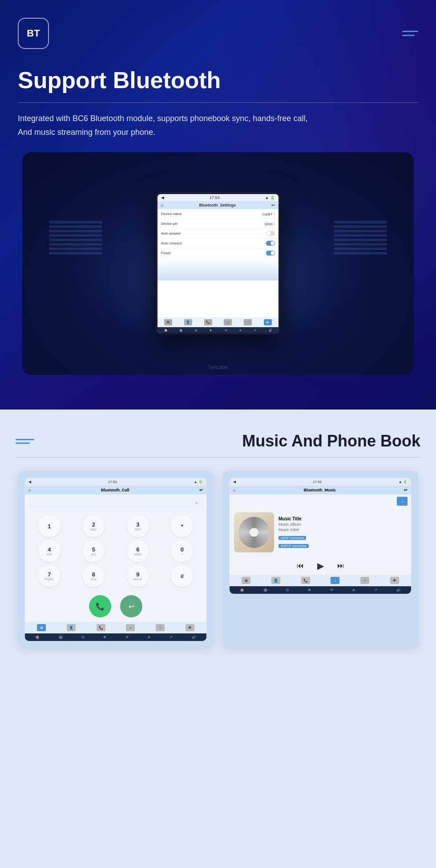  I want to click on music-tb-eye: 👁, so click(395, 580).